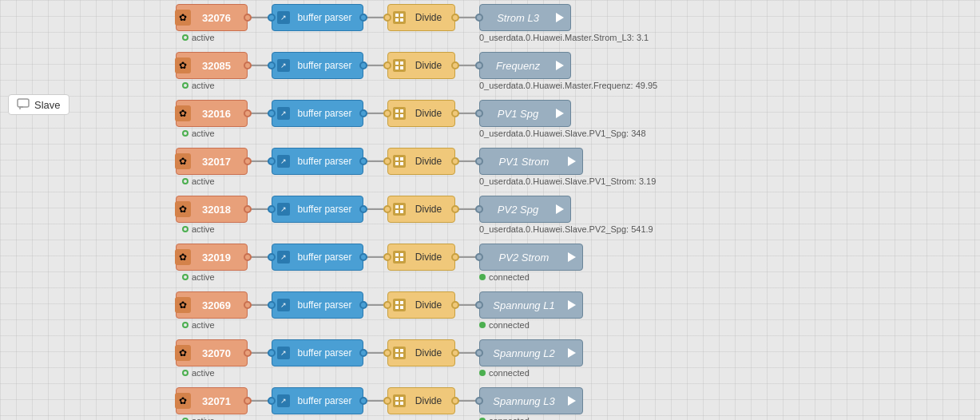  I want to click on output-info-32016: 0_userdata.0.Huawei.Slave.PV1_Spg: 348, so click(562, 133).